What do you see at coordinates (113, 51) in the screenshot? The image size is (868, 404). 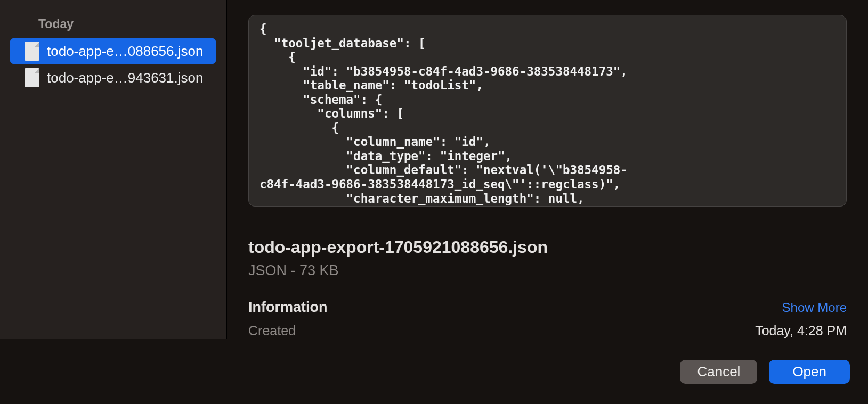 I see `file-row: todo-app-e…088656.json` at bounding box center [113, 51].